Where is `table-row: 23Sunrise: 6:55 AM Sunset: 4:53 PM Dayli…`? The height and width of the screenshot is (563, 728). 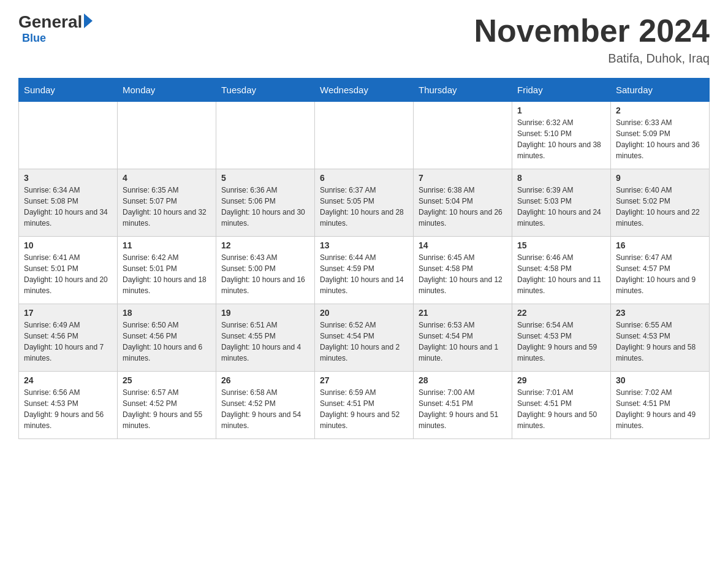
table-row: 23Sunrise: 6:55 AM Sunset: 4:53 PM Dayli… is located at coordinates (661, 338).